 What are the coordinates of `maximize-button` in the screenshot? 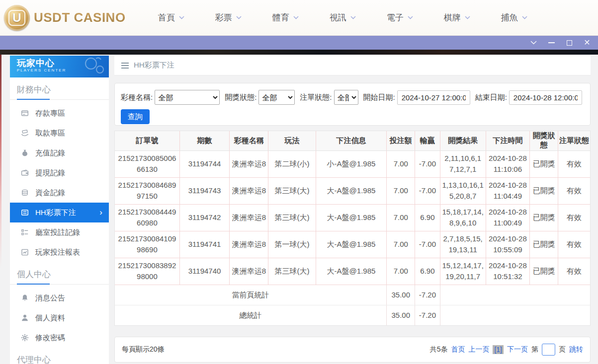 It's located at (569, 43).